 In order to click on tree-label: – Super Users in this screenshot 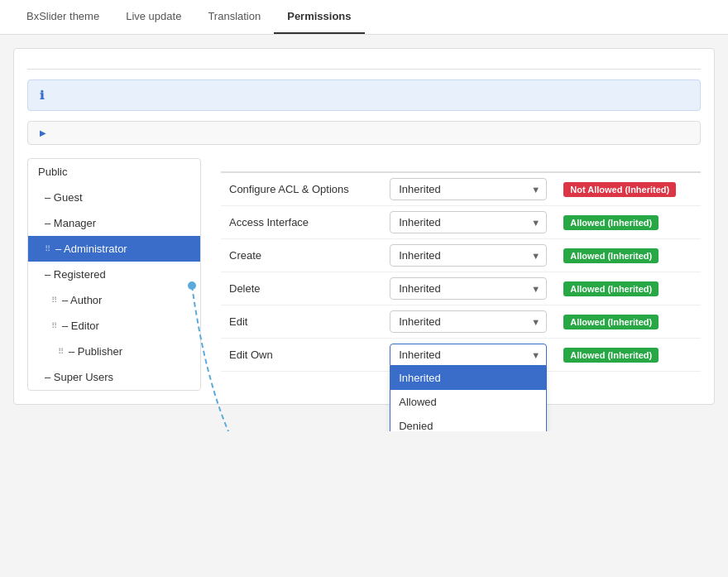, I will do `click(79, 377)`.